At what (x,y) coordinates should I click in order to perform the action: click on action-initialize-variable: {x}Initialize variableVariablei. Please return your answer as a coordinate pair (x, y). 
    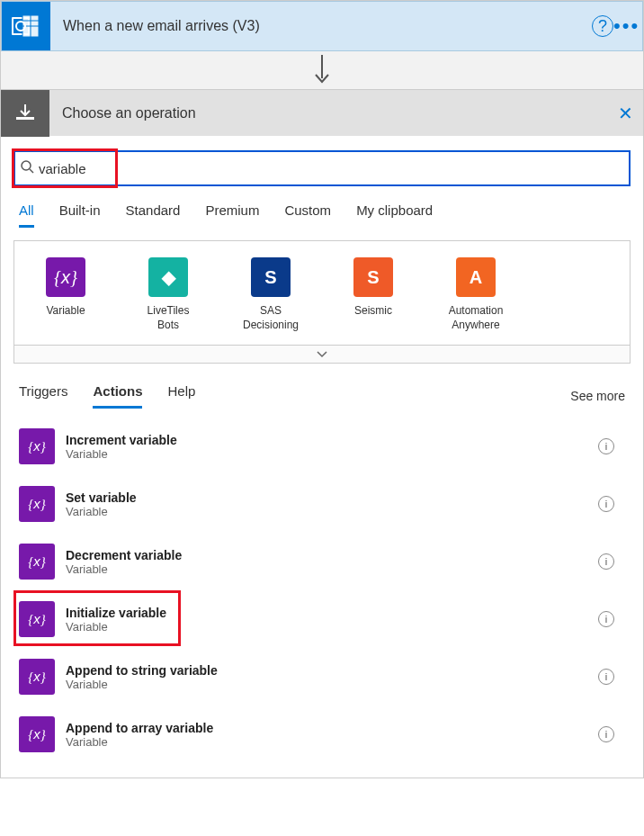
    Looking at the image, I should click on (320, 619).